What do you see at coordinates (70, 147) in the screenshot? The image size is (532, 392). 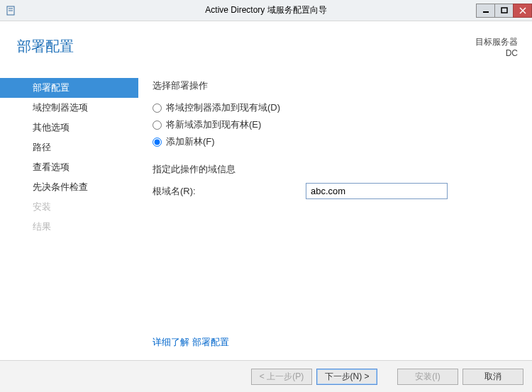 I see `nav-item-paths: 路径` at bounding box center [70, 147].